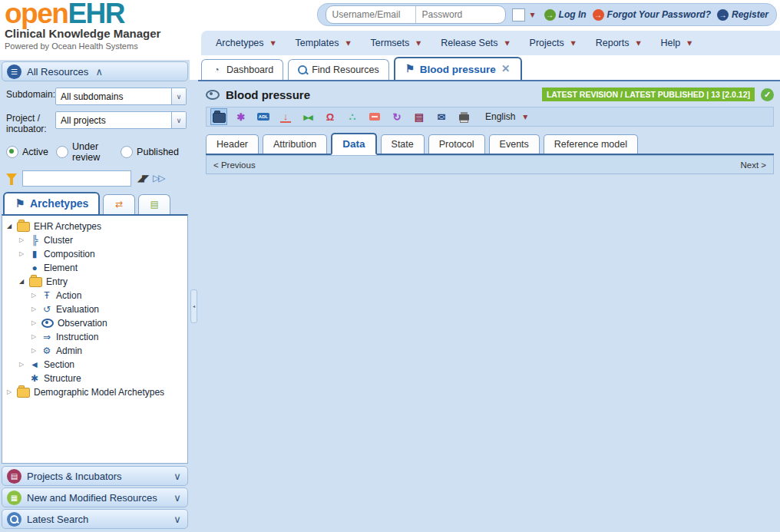  Describe the element at coordinates (99, 72) in the screenshot. I see `chevron-up-icon: ∧` at that location.